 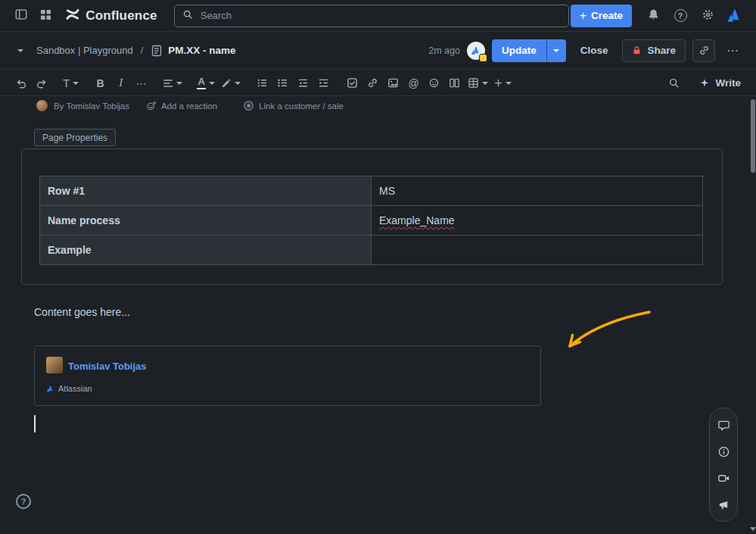 What do you see at coordinates (705, 83) in the screenshot?
I see `toolbar-right: Write` at bounding box center [705, 83].